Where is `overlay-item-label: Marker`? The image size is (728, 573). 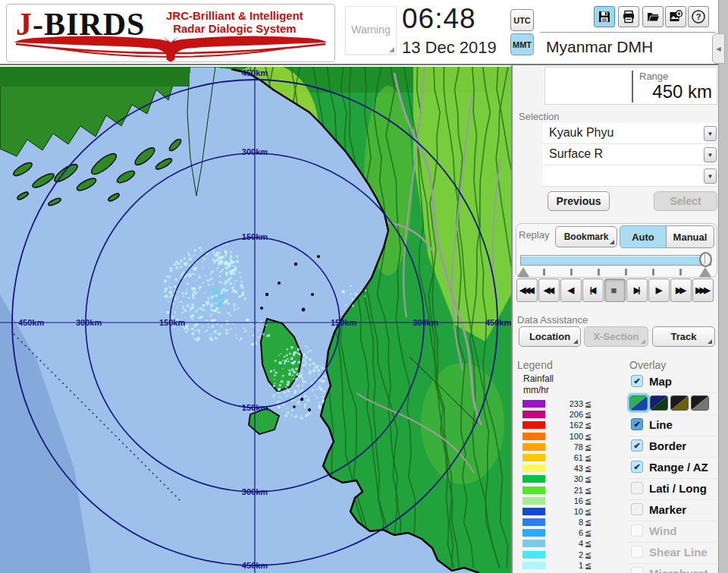 overlay-item-label: Marker is located at coordinates (667, 510).